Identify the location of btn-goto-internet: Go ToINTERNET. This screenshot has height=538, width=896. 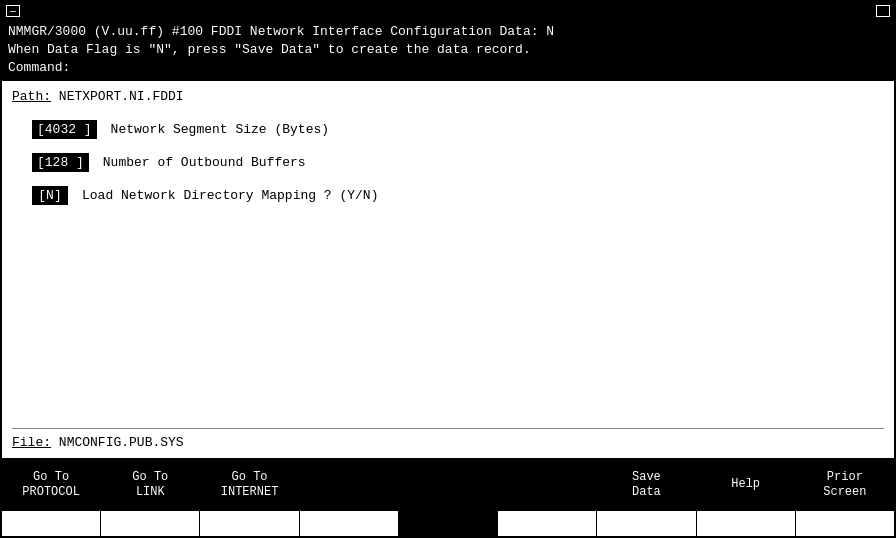
(250, 484).